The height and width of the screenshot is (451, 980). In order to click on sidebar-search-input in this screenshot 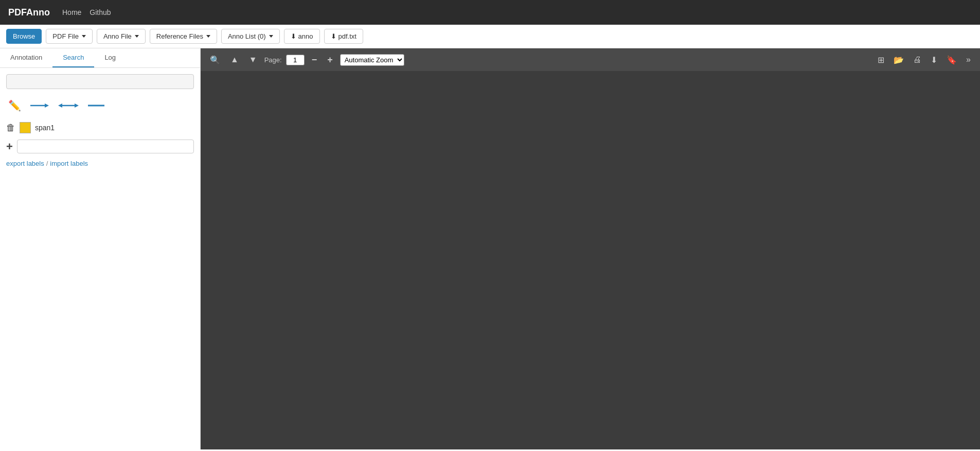, I will do `click(100, 81)`.